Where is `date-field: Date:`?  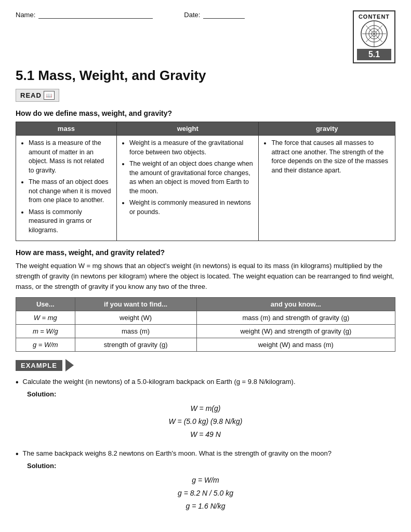 date-field: Date: is located at coordinates (214, 15).